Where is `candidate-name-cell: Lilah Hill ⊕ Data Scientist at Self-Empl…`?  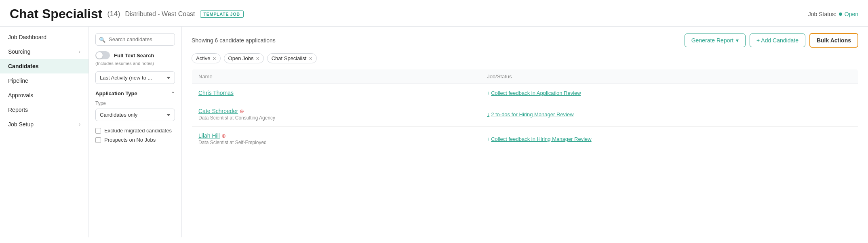 candidate-name-cell: Lilah Hill ⊕ Data Scientist at Self-Empl… is located at coordinates (336, 139).